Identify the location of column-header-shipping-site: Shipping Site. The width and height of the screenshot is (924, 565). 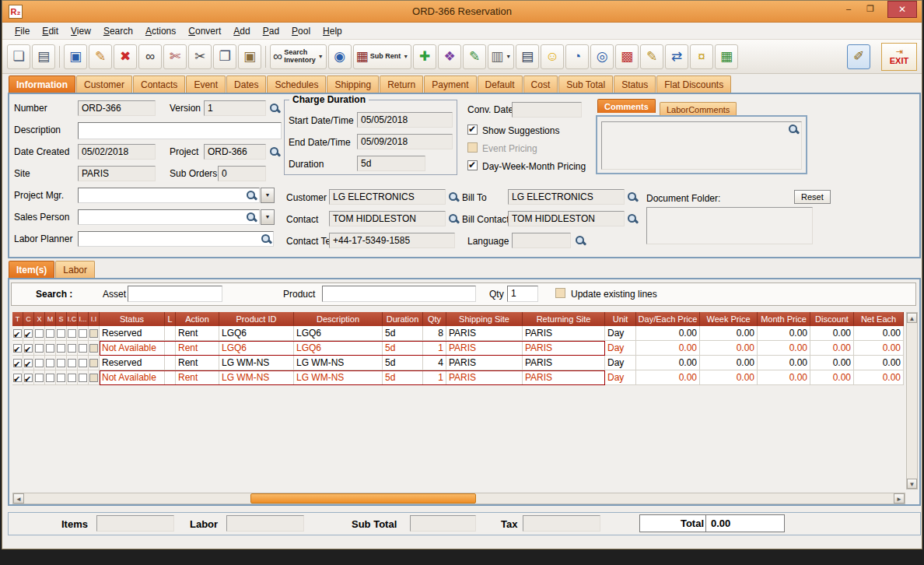
(485, 319).